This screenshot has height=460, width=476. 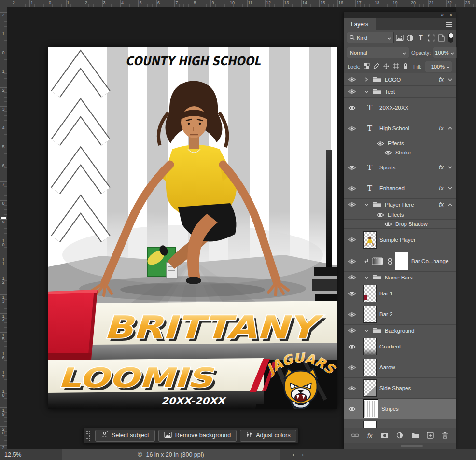 What do you see at coordinates (415, 435) in the screenshot?
I see `new-group-button` at bounding box center [415, 435].